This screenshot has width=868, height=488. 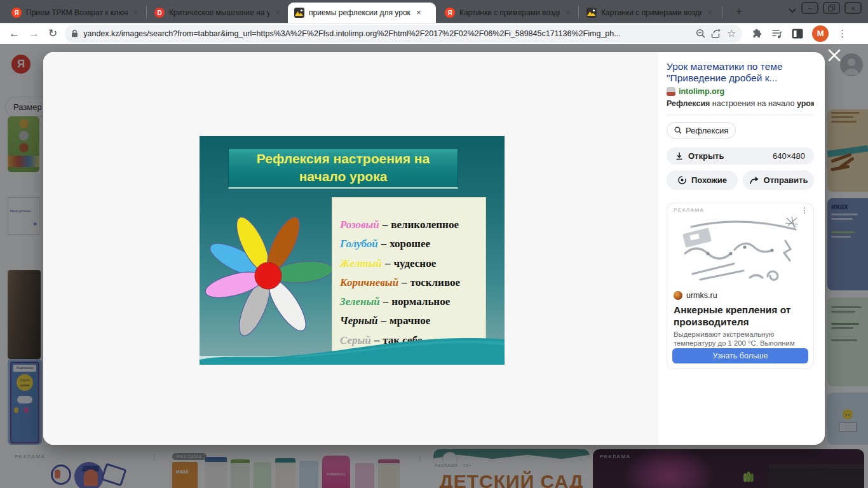 What do you see at coordinates (702, 130) in the screenshot?
I see `tag-chip: Рефлексия` at bounding box center [702, 130].